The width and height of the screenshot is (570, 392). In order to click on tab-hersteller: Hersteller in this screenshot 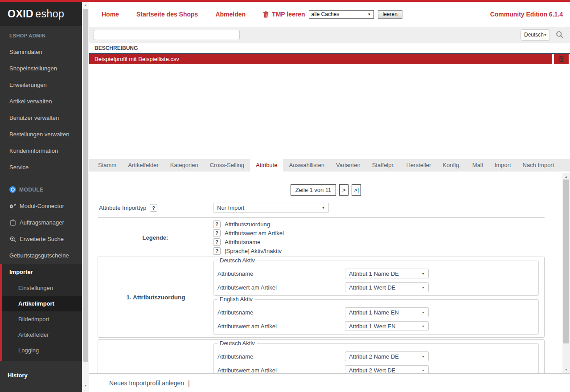, I will do `click(419, 165)`.